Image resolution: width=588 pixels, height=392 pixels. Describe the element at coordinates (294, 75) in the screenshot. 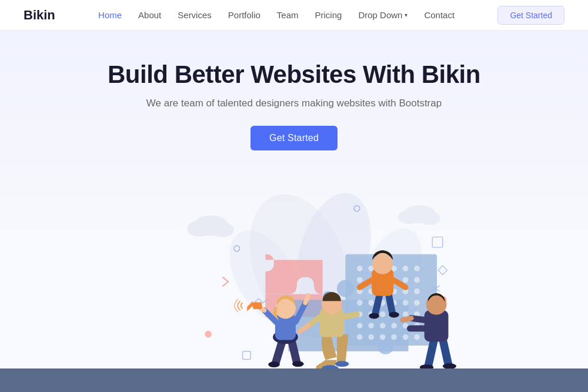

I see `hero-title: Build Better Websites With Bikin` at that location.